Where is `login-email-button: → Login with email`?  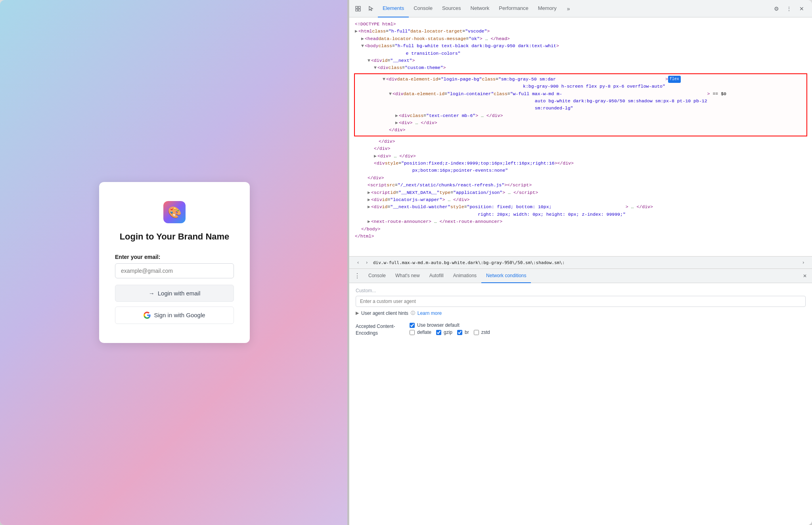
login-email-button: → Login with email is located at coordinates (174, 293).